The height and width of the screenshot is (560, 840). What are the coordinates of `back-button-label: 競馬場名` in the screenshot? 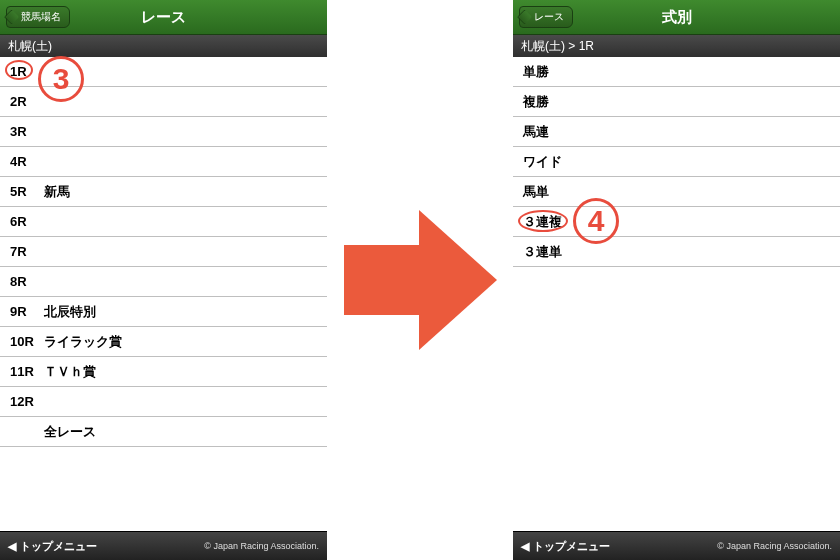 It's located at (41, 17).